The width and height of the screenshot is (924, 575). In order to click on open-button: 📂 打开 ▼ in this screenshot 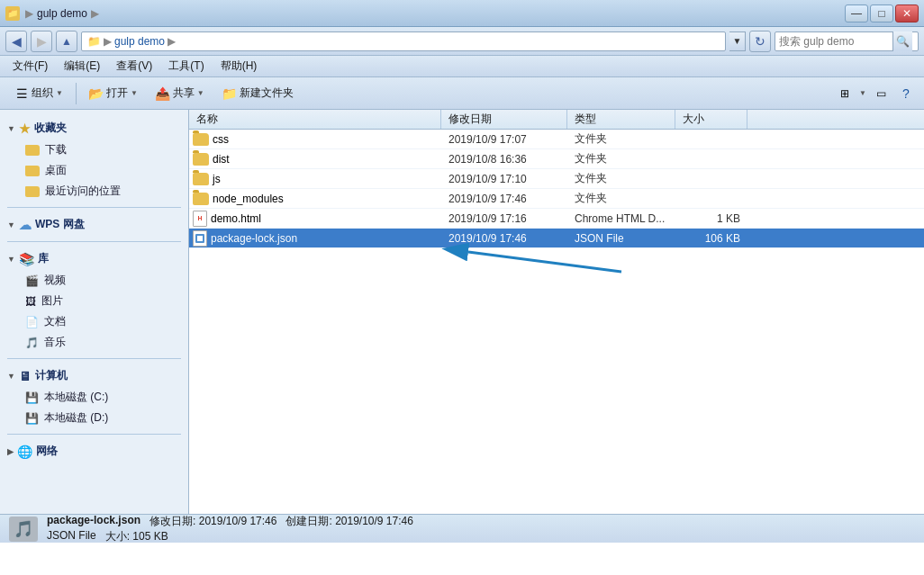, I will do `click(113, 94)`.